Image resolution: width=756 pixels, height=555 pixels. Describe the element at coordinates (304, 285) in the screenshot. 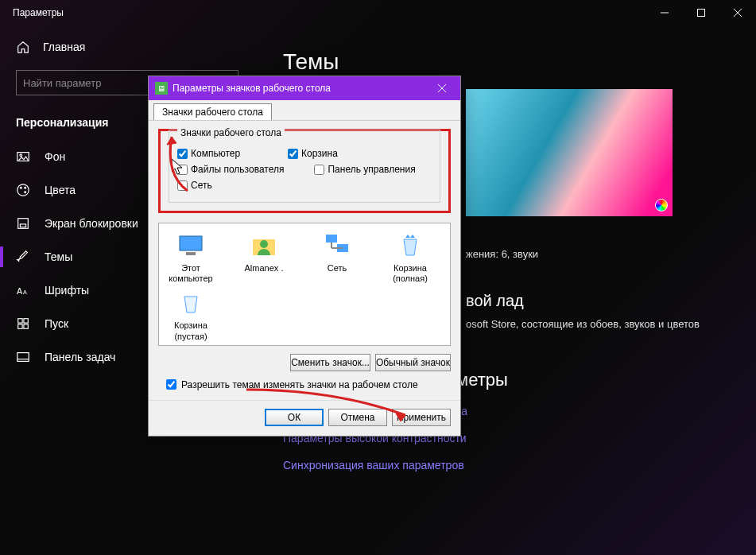

I see `icon-preview-panel: Этот компьютер Almanex . Сеть Корзина (п…` at that location.